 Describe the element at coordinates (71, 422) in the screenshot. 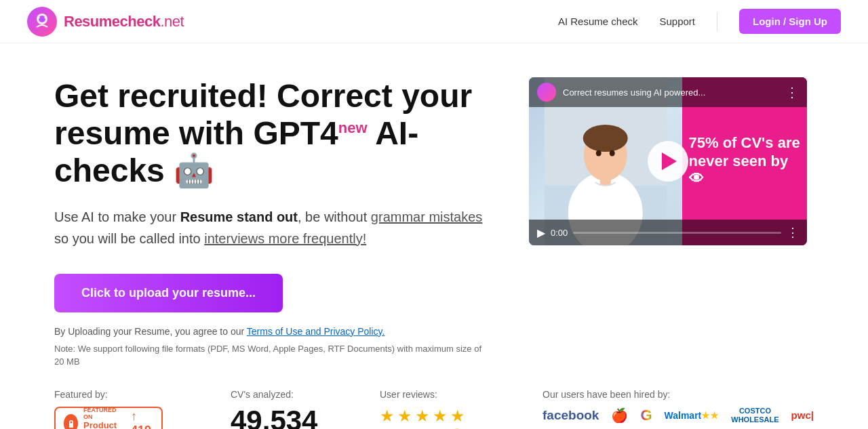

I see `product-hunt-icon` at that location.